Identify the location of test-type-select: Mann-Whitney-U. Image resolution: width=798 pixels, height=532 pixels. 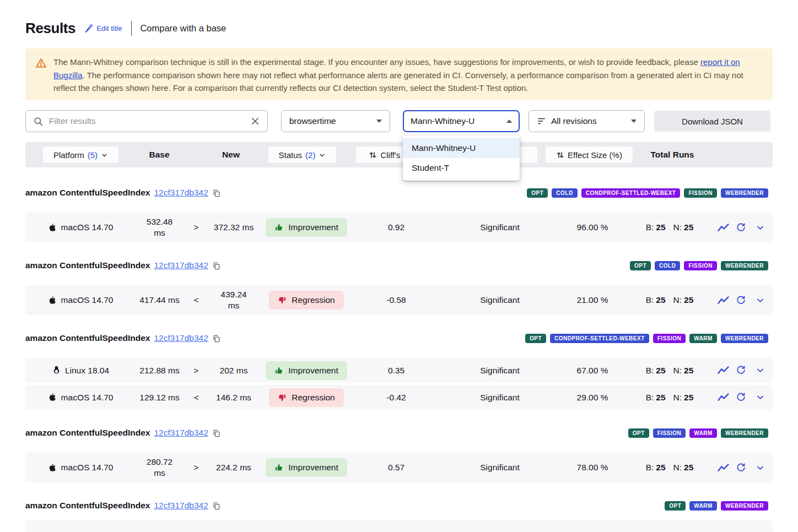
(461, 121).